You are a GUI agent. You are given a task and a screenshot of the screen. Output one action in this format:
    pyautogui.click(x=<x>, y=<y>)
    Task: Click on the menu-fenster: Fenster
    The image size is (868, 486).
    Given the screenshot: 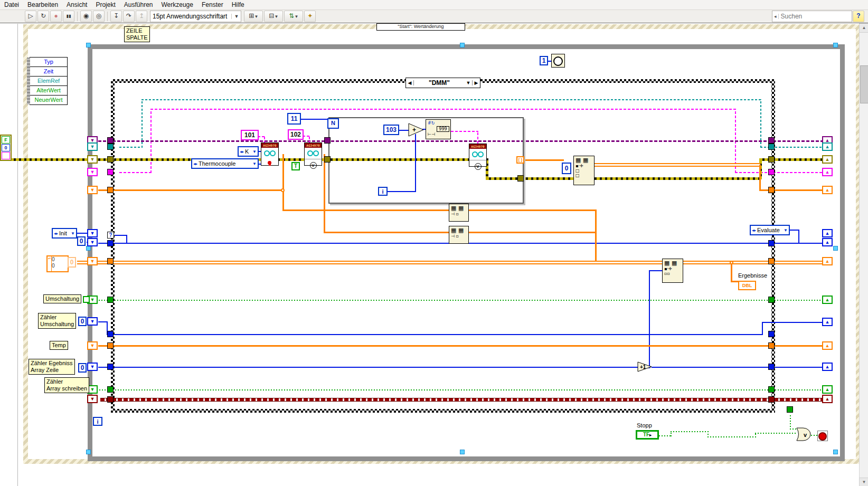 What is the action you would take?
    pyautogui.click(x=212, y=5)
    